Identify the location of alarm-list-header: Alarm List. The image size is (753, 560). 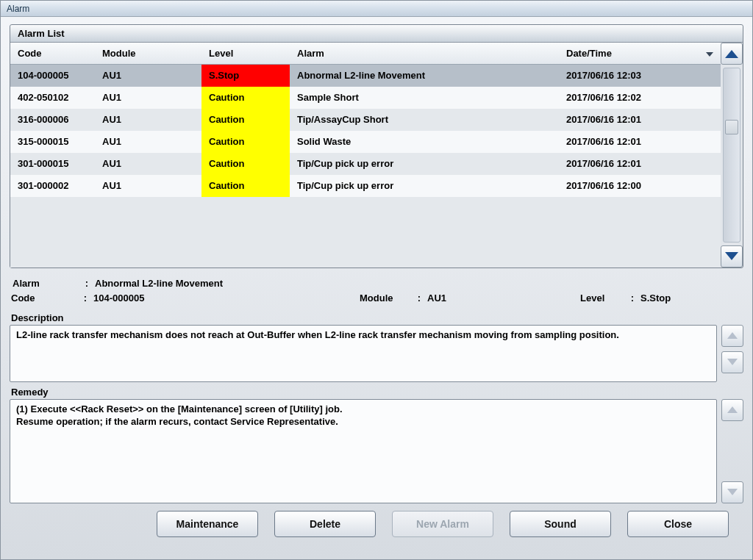
(376, 34).